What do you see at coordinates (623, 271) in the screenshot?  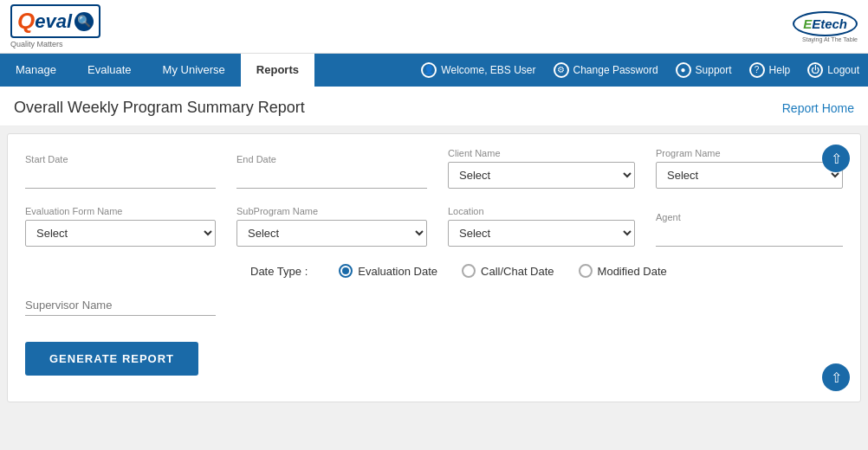 I see `radio-modified-date: Modified Date` at bounding box center [623, 271].